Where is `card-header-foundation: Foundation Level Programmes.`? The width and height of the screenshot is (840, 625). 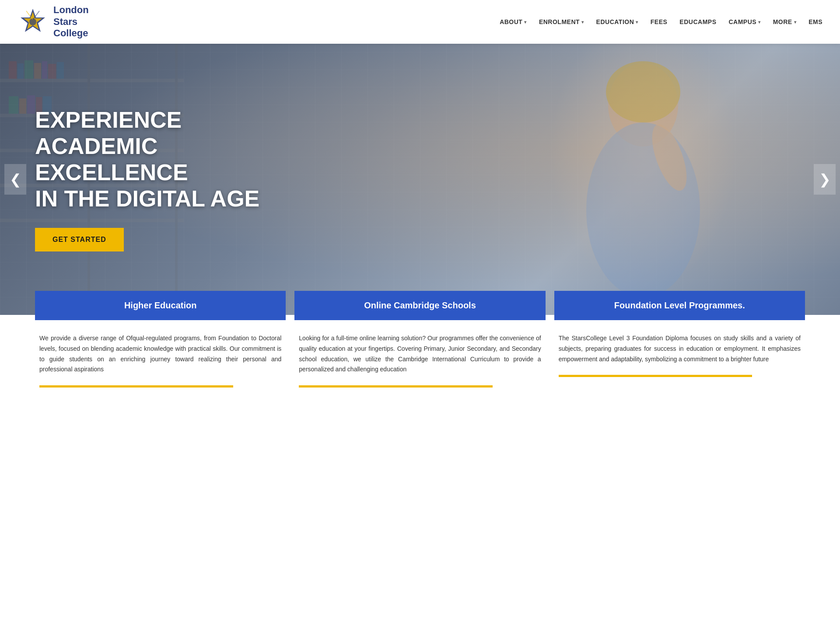
card-header-foundation: Foundation Level Programmes. is located at coordinates (680, 305).